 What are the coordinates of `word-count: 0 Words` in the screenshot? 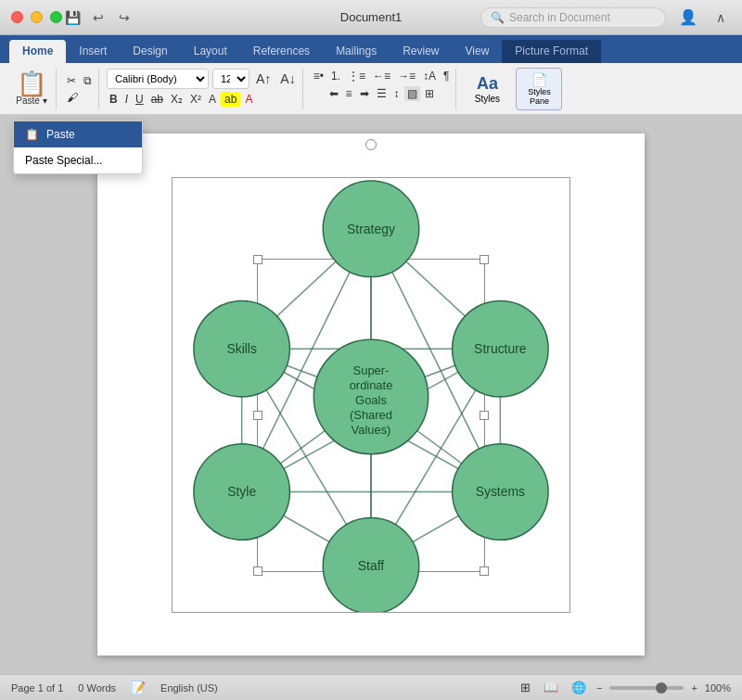 It's located at (96, 688).